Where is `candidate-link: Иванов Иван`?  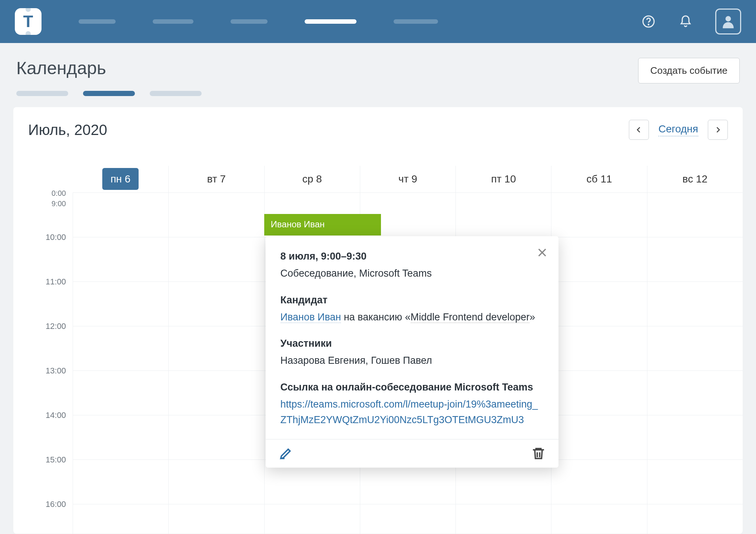 candidate-link: Иванов Иван is located at coordinates (311, 317).